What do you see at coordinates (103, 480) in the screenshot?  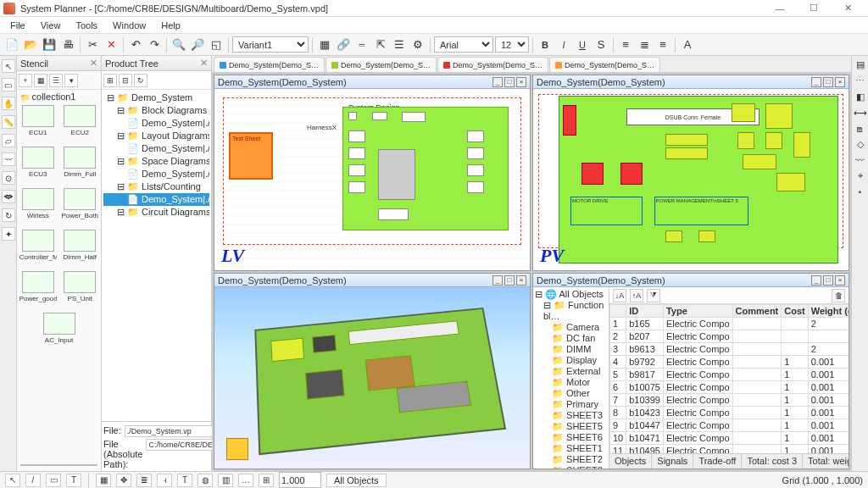 I see `sb-grid: ▦` at bounding box center [103, 480].